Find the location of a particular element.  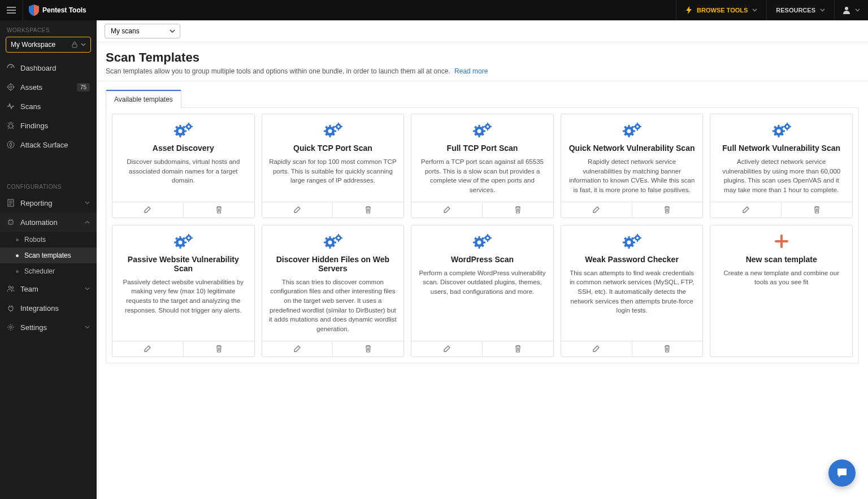

template-card: Weak Password CheckerThis scan attempts … is located at coordinates (632, 291).